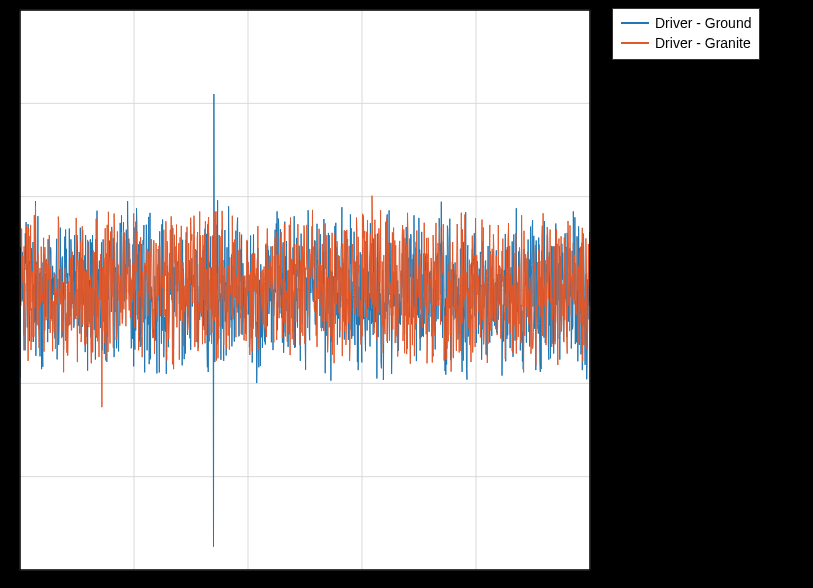 The height and width of the screenshot is (588, 813). I want to click on legend-label: Driver - Ground, so click(703, 23).